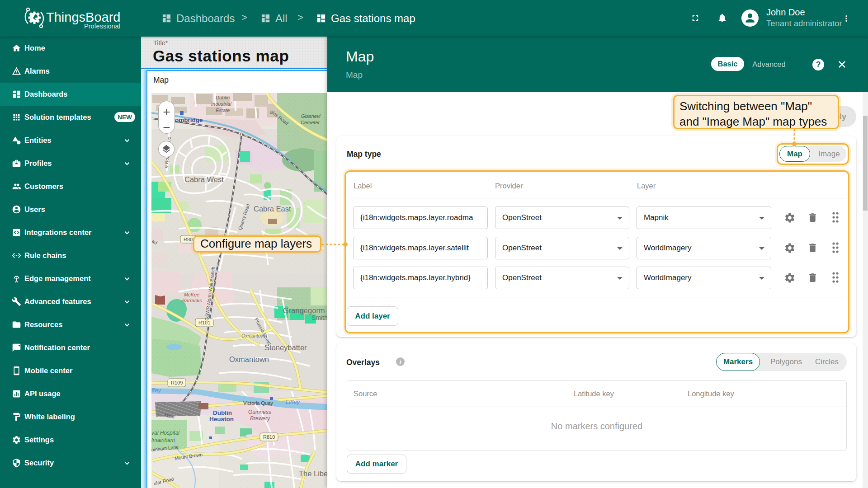 Image resolution: width=868 pixels, height=488 pixels. What do you see at coordinates (304, 310) in the screenshot?
I see `svg-text: Grangegorm` at bounding box center [304, 310].